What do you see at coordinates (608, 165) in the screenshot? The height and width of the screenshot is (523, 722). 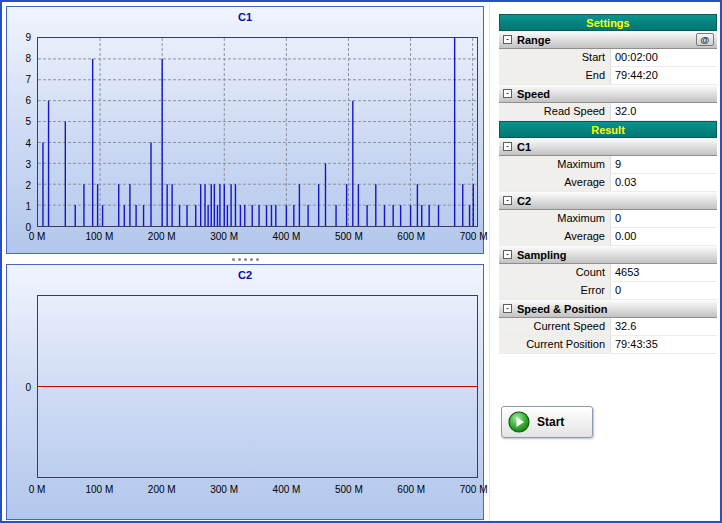 I see `row-maximum: Maximum9` at bounding box center [608, 165].